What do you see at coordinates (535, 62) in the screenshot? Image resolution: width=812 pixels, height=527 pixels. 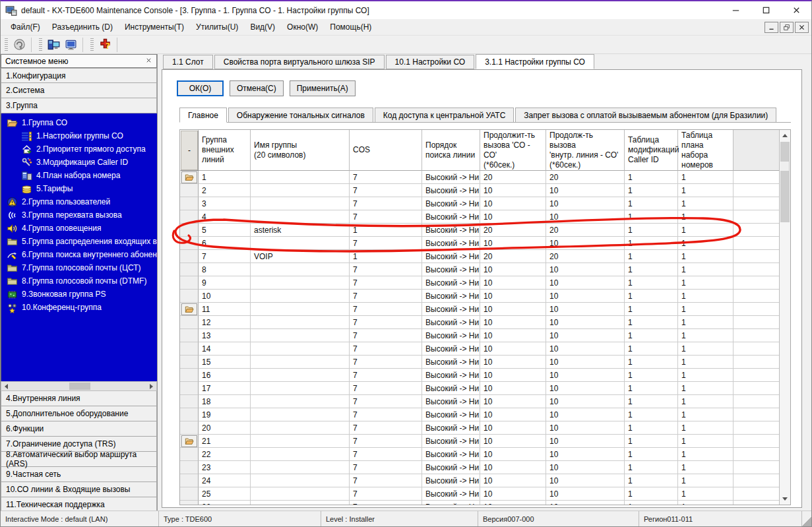 I see `document-tab: 3.1.1 Настройки группы СО` at bounding box center [535, 62].